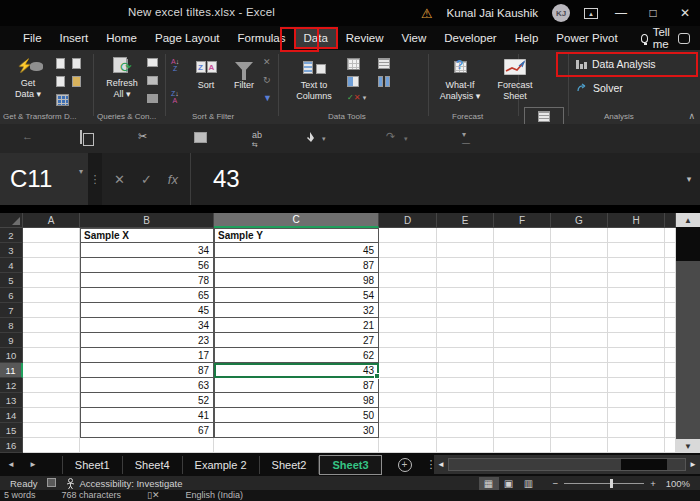 The height and width of the screenshot is (501, 700). I want to click on clear-filter-icon: ✕, so click(267, 62).